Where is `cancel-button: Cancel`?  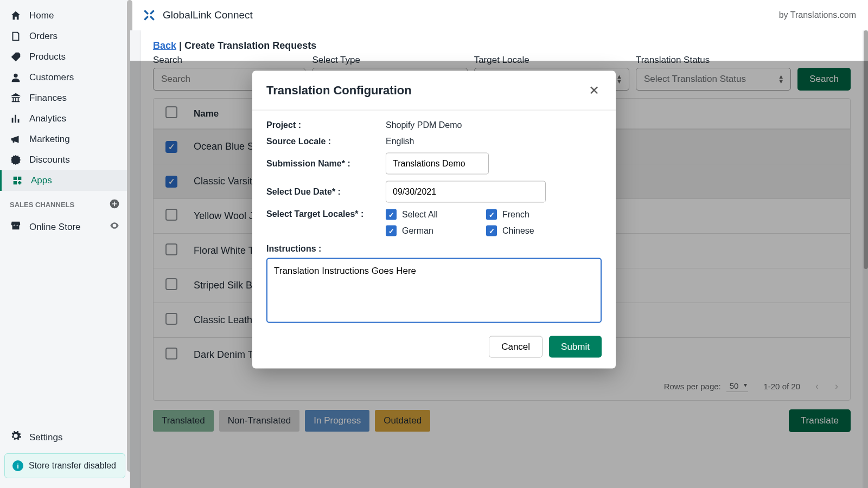 cancel-button: Cancel is located at coordinates (515, 347).